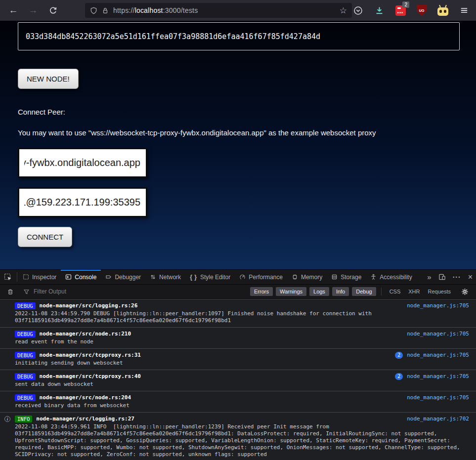 This screenshot has height=460, width=476. What do you see at coordinates (242, 342) in the screenshot?
I see `log-message: read event from the node` at bounding box center [242, 342].